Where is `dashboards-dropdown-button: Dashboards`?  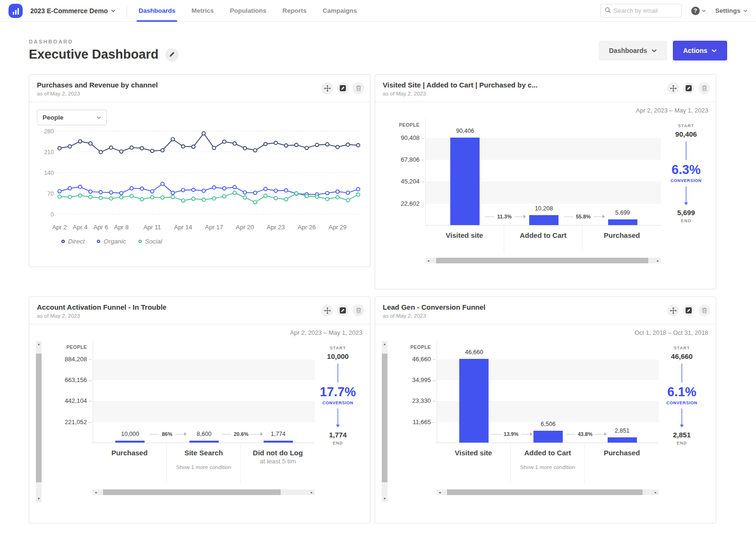
dashboards-dropdown-button: Dashboards is located at coordinates (633, 51).